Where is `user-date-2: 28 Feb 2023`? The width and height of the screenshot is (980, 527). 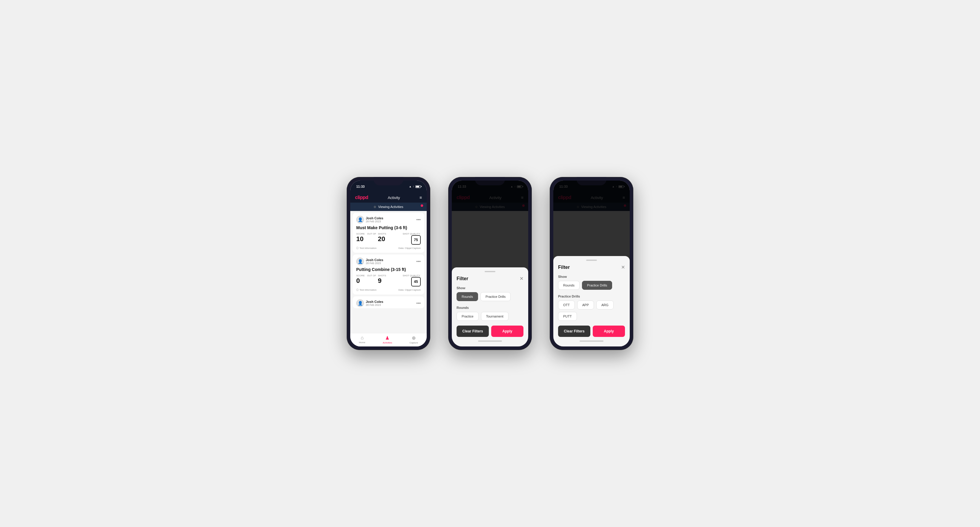 user-date-2: 28 Feb 2023 is located at coordinates (374, 263).